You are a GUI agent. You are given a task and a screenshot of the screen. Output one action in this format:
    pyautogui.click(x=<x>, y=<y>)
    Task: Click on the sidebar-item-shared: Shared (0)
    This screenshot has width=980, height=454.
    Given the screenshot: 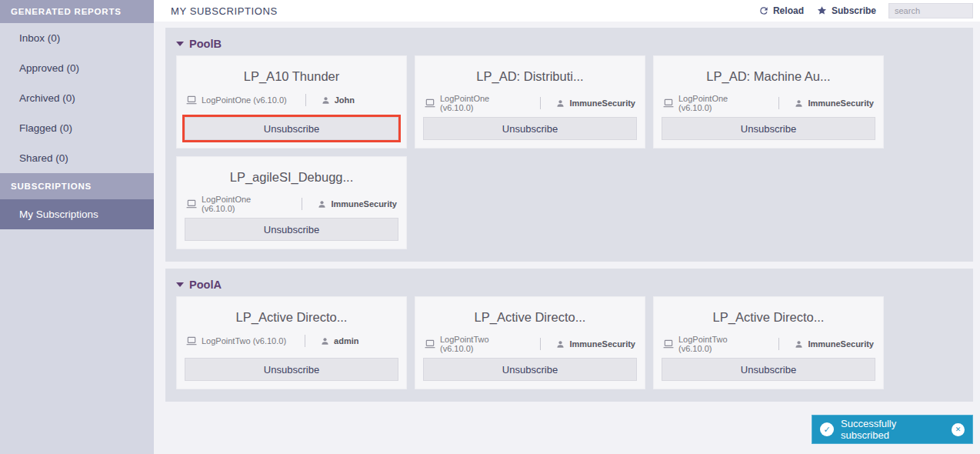 What is the action you would take?
    pyautogui.click(x=77, y=159)
    